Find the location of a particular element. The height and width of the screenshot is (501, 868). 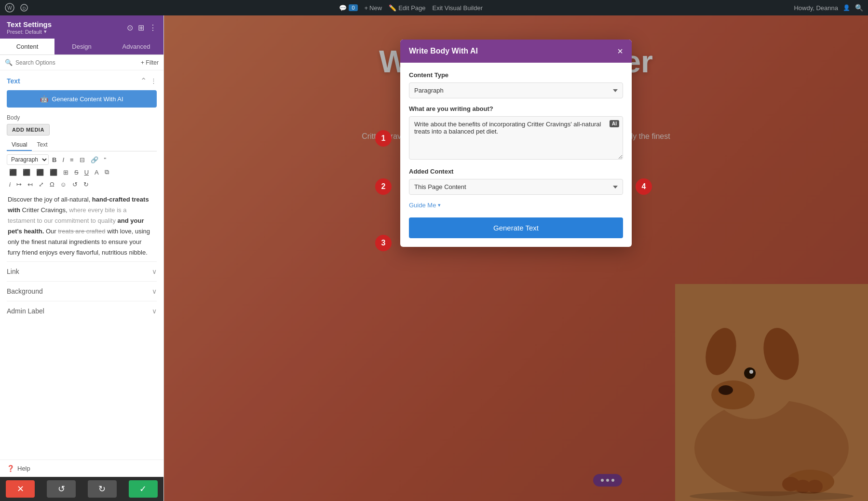

save-button: ✓ is located at coordinates (143, 489).